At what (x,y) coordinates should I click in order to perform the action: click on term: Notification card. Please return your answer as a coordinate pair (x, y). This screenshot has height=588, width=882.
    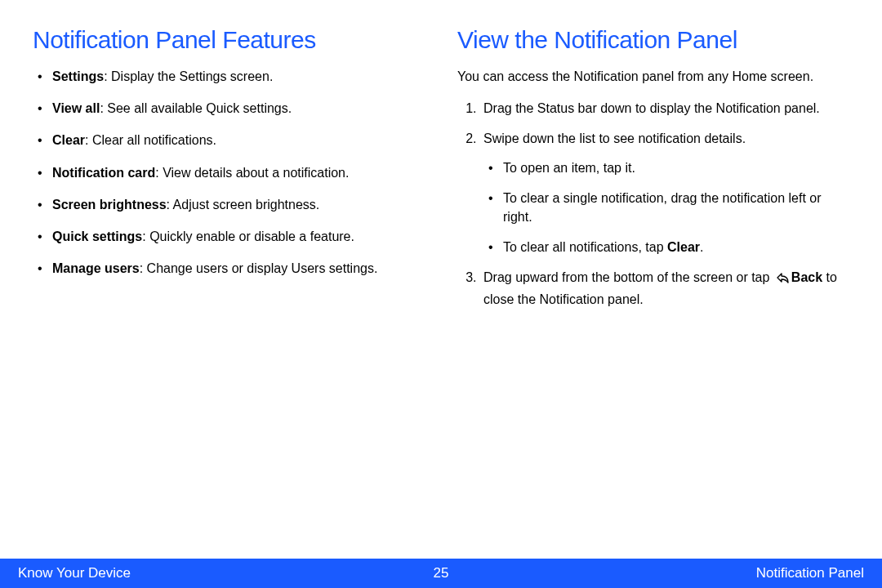
    Looking at the image, I should click on (104, 173).